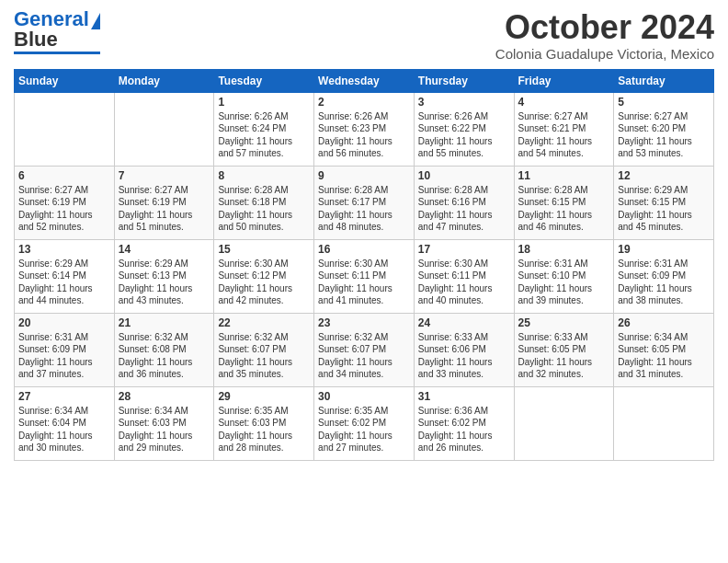 This screenshot has height=563, width=728. What do you see at coordinates (564, 356) in the screenshot?
I see `day-info: Sunrise: 6:33 AM Sunset: 6:05 PM Dayligh…` at bounding box center [564, 356].